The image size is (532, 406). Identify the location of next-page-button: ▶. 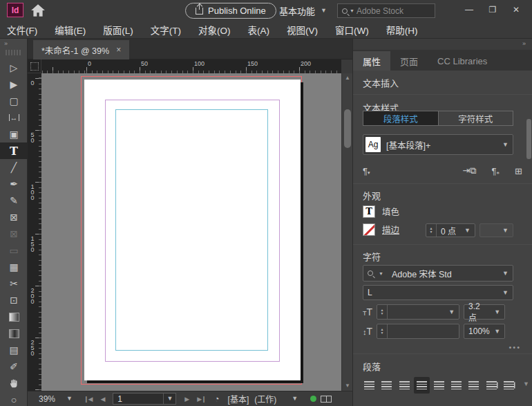
(187, 399).